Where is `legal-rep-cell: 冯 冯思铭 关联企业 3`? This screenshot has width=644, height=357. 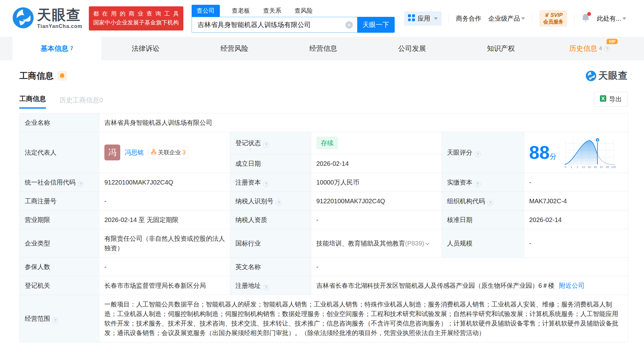 legal-rep-cell: 冯 冯思铭 关联企业 3 is located at coordinates (165, 152).